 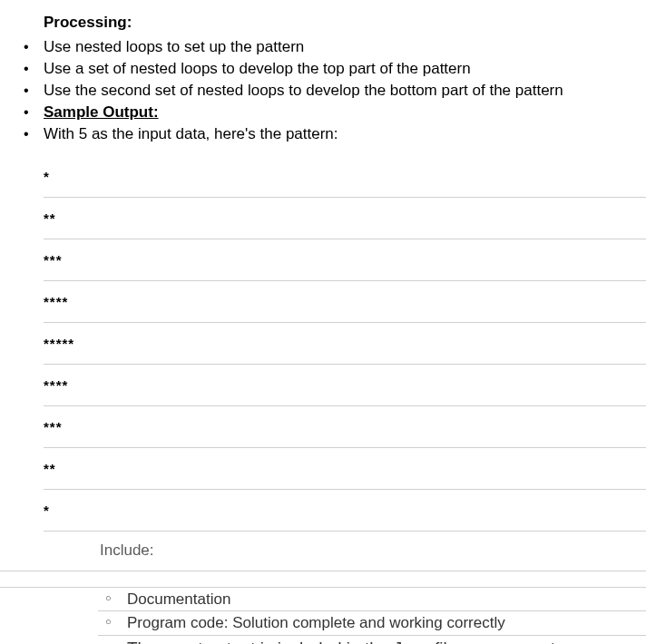 What do you see at coordinates (102, 112) in the screenshot?
I see `sample-output-label: Sample Output:` at bounding box center [102, 112].